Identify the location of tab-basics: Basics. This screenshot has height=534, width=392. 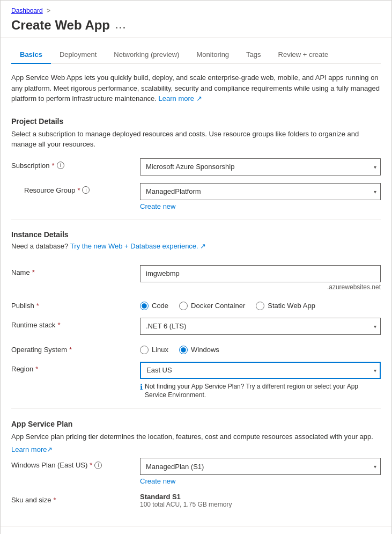
(31, 55).